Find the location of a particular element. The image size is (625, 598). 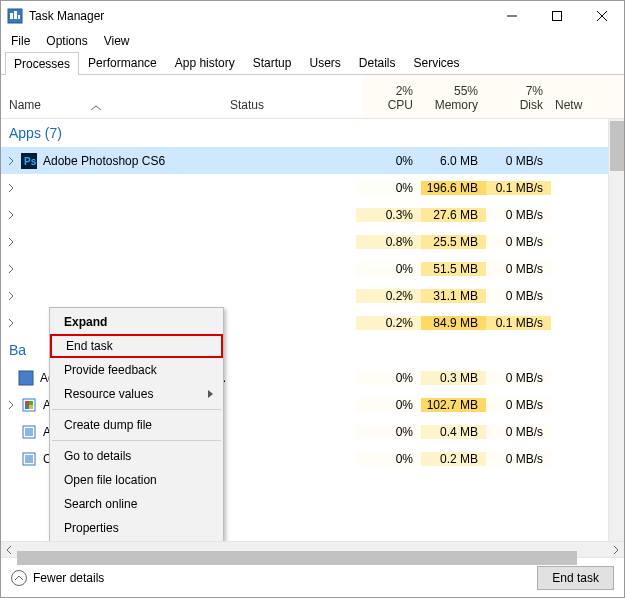

minimize-button is located at coordinates (512, 16).